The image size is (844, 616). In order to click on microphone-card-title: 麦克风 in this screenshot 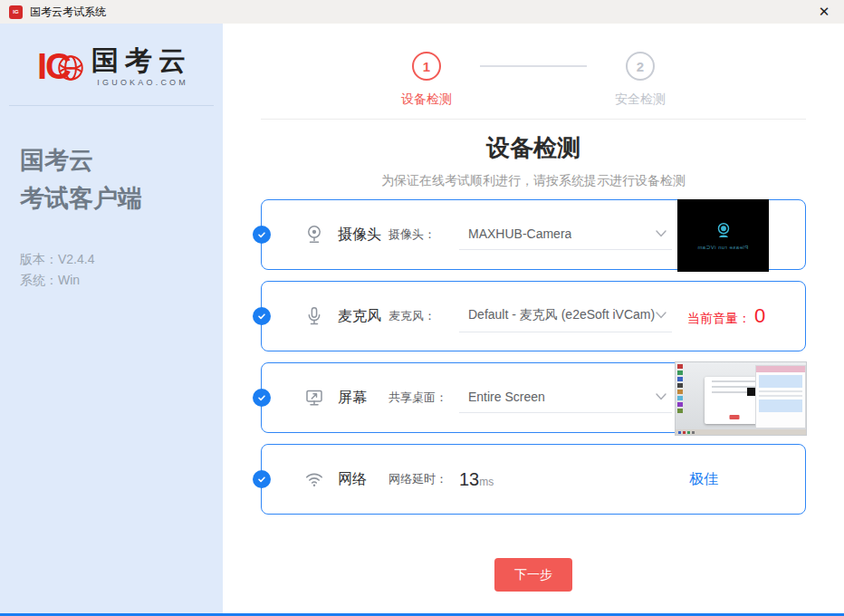, I will do `click(363, 317)`.